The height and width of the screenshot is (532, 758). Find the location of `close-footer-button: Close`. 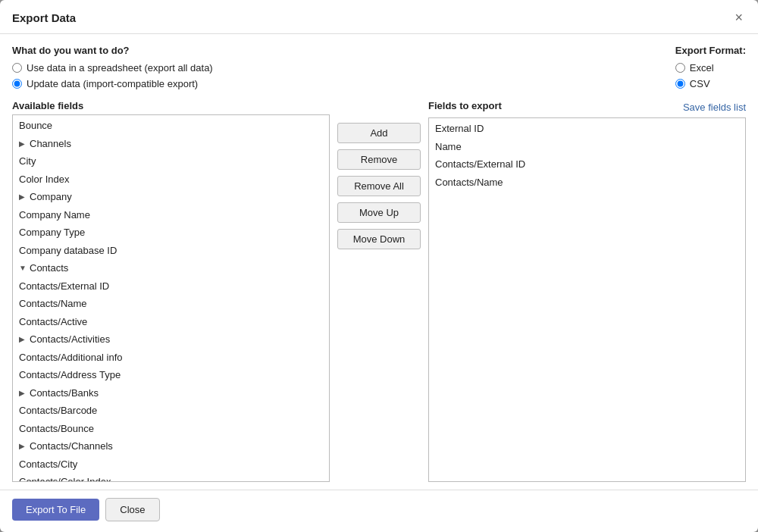

close-footer-button: Close is located at coordinates (132, 509).